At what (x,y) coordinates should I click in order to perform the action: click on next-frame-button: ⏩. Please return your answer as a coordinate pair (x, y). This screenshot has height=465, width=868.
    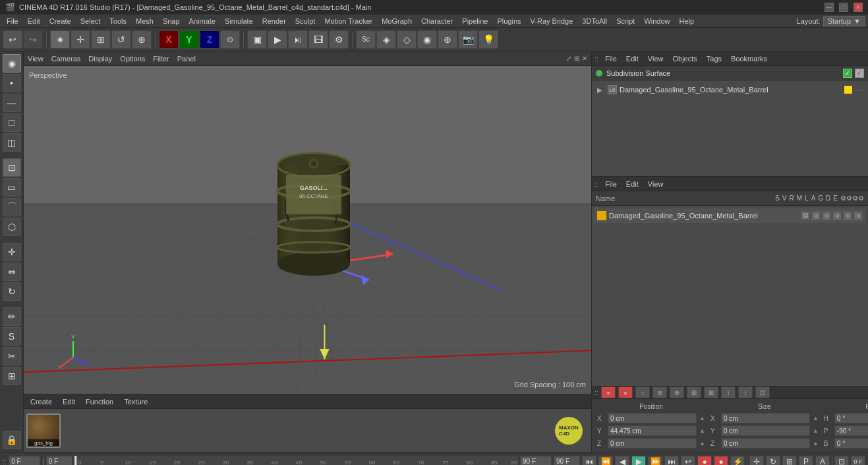
    Looking at the image, I should click on (655, 460).